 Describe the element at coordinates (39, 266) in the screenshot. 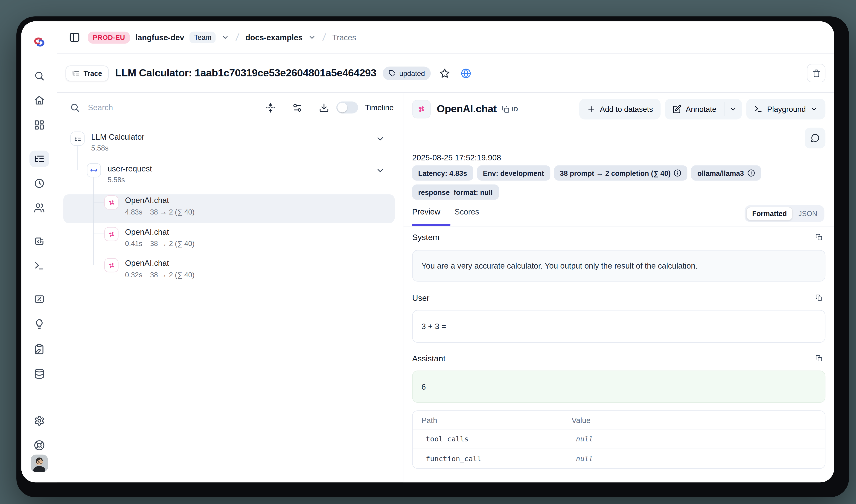

I see `playground-terminal-icon` at that location.